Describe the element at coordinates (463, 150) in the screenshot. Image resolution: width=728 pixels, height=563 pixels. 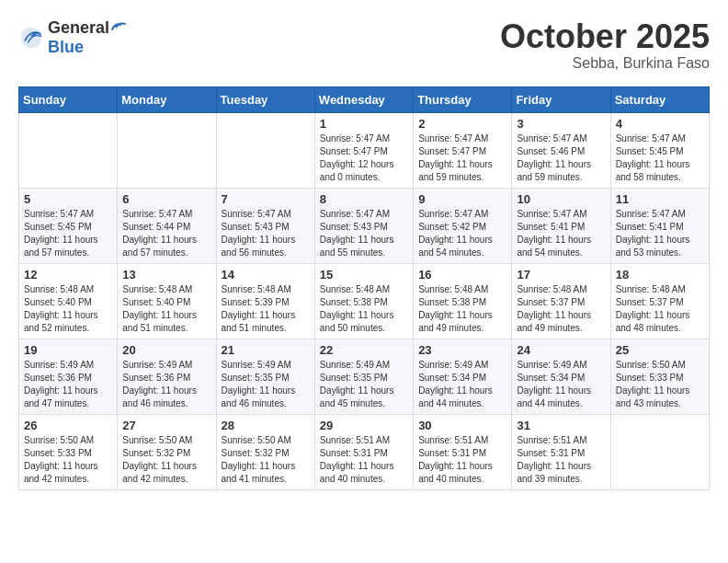
I see `calendar-day-cell: 2Sunrise: 5:47 AMSunset: 5:47 PMDaylight…` at that location.